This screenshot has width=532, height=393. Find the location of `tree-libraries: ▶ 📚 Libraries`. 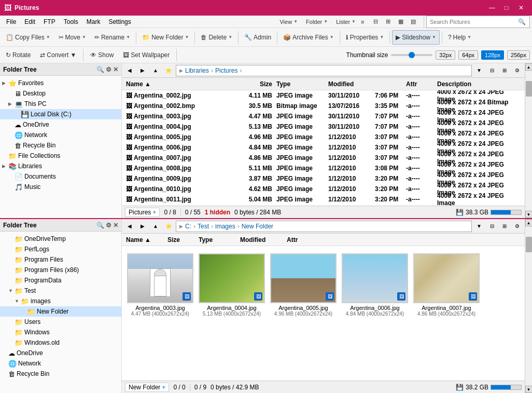

tree-libraries: ▶ 📚 Libraries is located at coordinates (61, 166).